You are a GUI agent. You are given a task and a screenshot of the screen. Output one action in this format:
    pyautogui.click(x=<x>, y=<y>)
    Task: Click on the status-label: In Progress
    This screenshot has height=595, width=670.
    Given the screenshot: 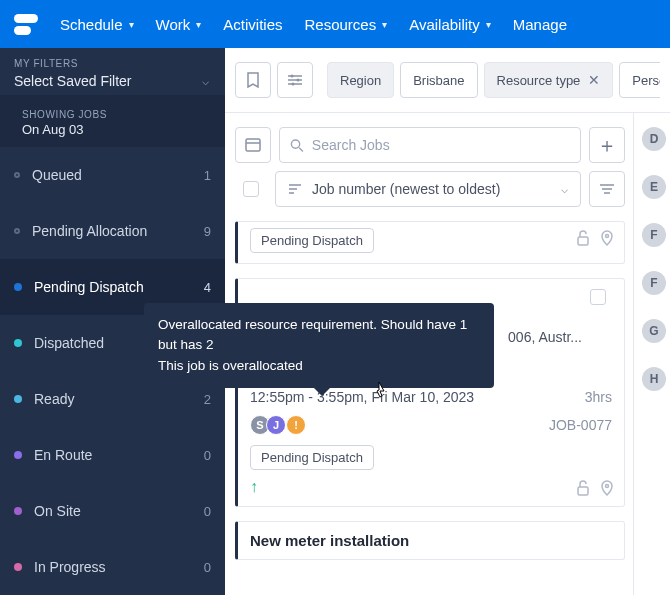 What is the action you would take?
    pyautogui.click(x=119, y=567)
    